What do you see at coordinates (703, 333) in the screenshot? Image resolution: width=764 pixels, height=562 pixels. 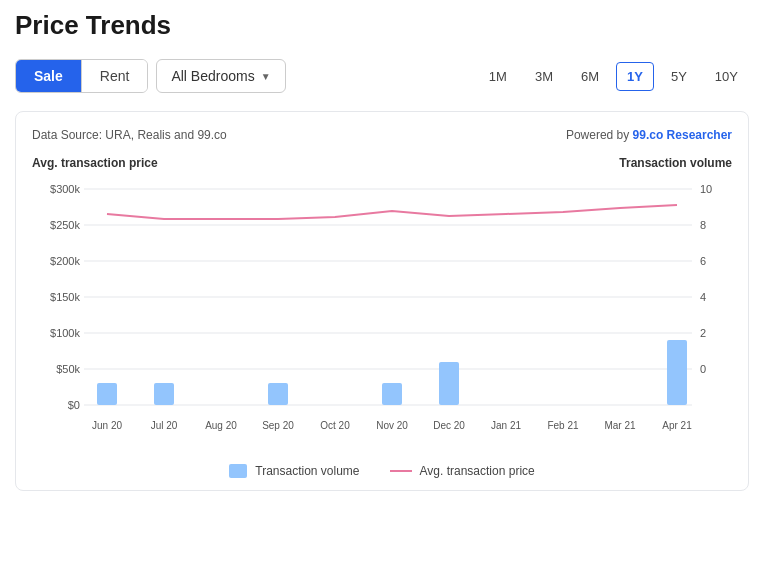 I see `svg-text: 2` at bounding box center [703, 333].